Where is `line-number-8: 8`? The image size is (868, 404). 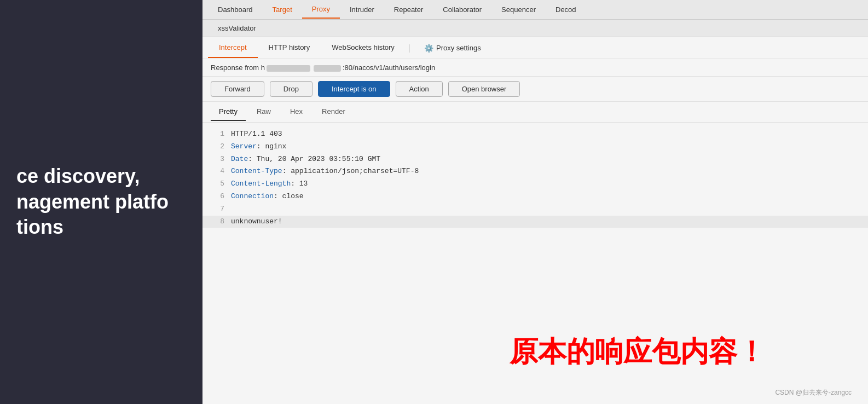 line-number-8: 8 is located at coordinates (218, 222).